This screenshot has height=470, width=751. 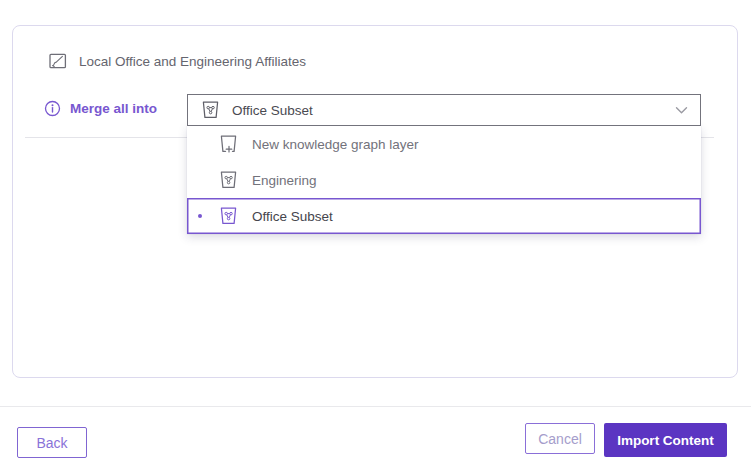 What do you see at coordinates (560, 438) in the screenshot?
I see `cancel-button: Cancel` at bounding box center [560, 438].